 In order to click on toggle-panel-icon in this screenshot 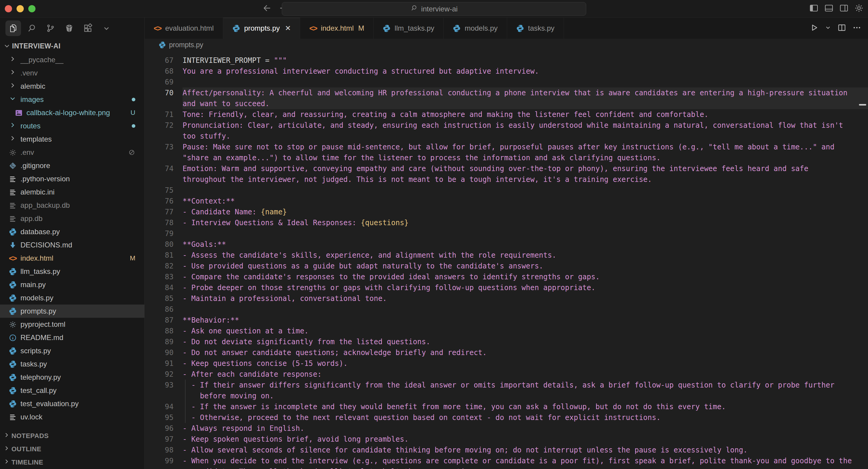, I will do `click(829, 9)`.